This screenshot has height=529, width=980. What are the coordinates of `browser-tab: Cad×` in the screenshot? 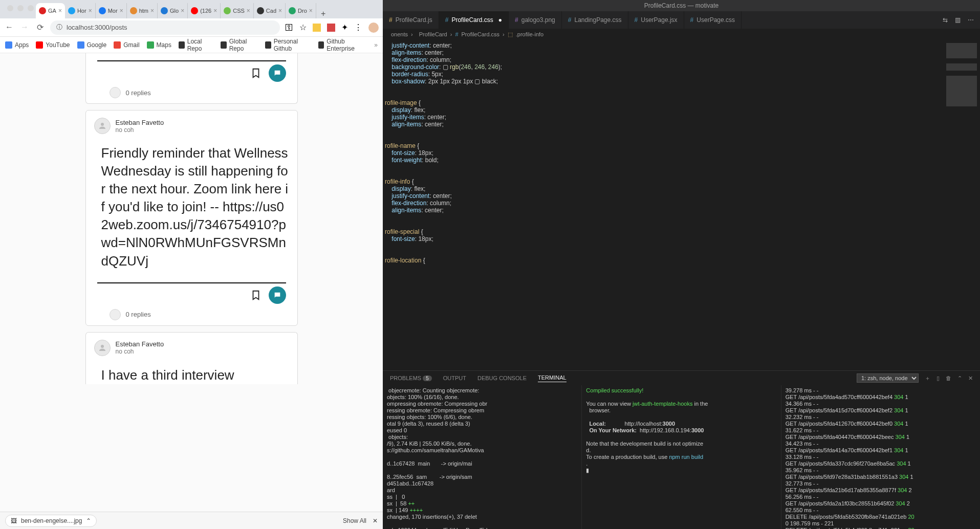 It's located at (270, 11).